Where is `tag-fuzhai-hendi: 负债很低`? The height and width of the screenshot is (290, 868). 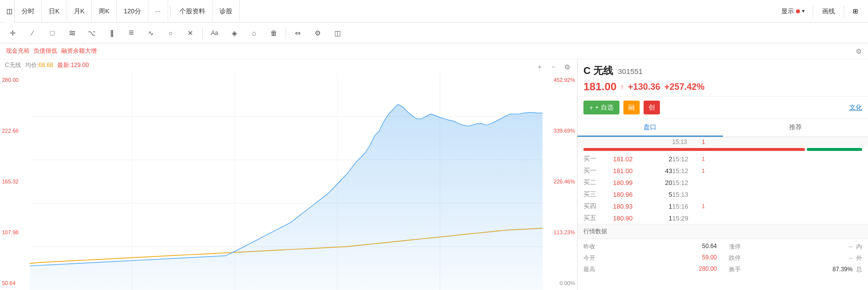 tag-fuzhai-hendi: 负债很低 is located at coordinates (45, 51).